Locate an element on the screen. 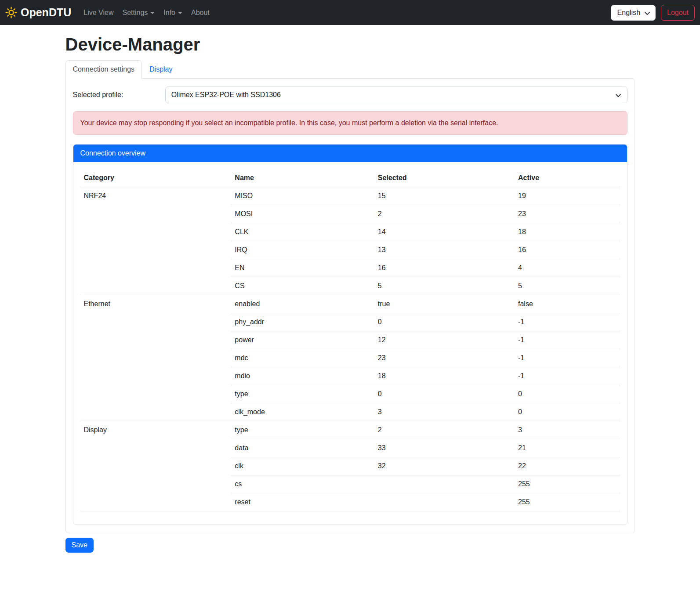 The image size is (700, 597). page-title: Device-Manager is located at coordinates (350, 44).